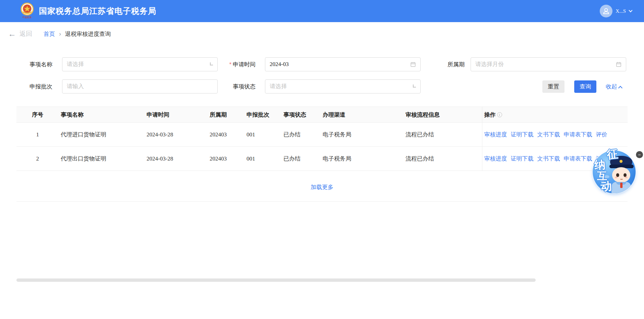  Describe the element at coordinates (176, 115) in the screenshot. I see `col-apply-time: 申请时间` at that location.